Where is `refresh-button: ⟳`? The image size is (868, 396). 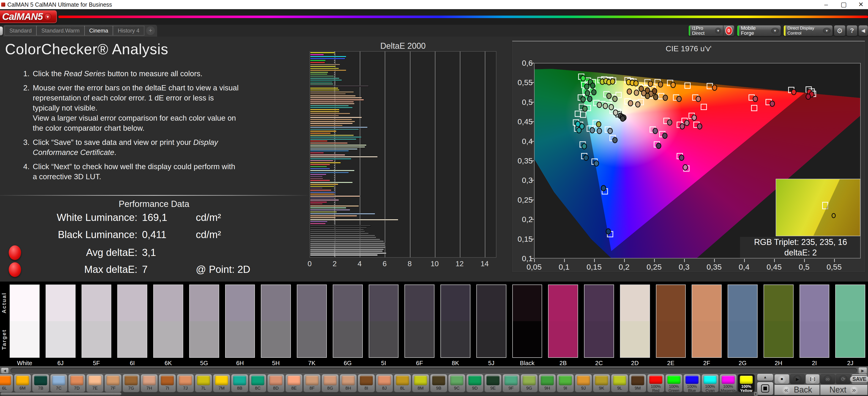
refresh-button: ⟳ is located at coordinates (843, 379).